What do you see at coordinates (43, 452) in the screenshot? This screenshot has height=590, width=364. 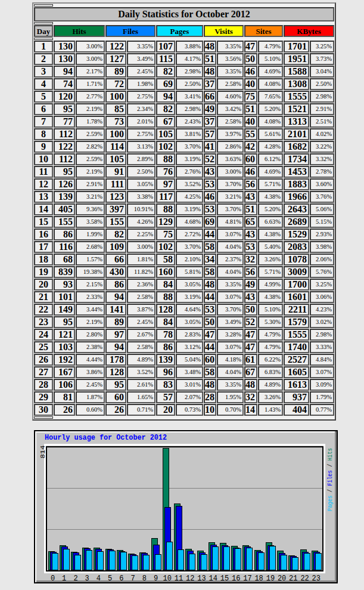 I see `svg-text: 814` at bounding box center [43, 452].